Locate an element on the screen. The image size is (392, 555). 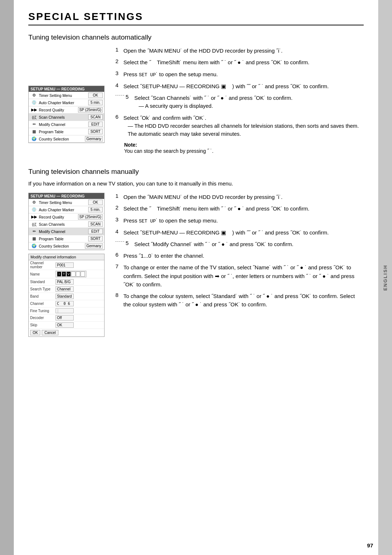
s2-row7-label: Country Selection is located at coordinates (62, 246).